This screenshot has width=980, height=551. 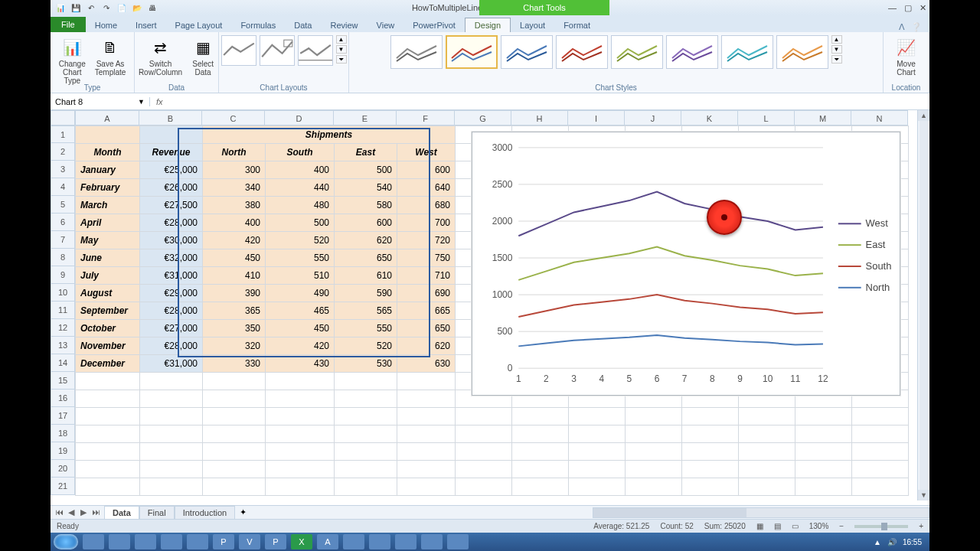 What do you see at coordinates (199, 25) in the screenshot?
I see `tab-page-layout: Page Layout` at bounding box center [199, 25].